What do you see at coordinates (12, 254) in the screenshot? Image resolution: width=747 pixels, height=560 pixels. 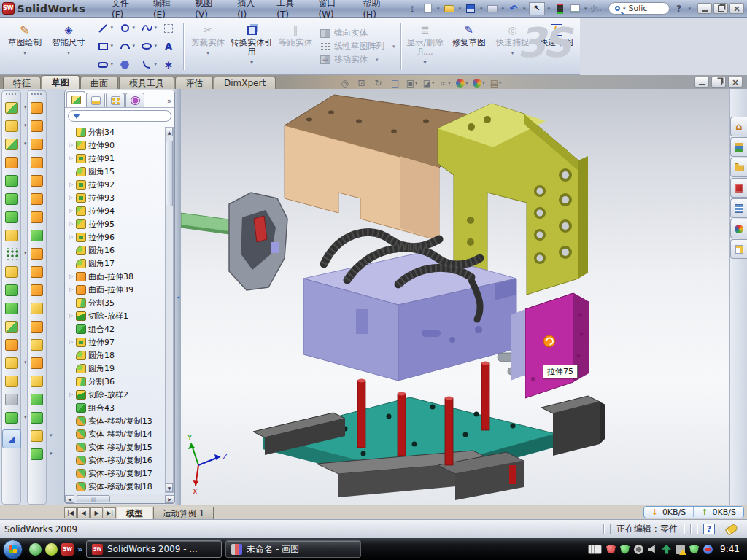 I see `linear-pattern-icon` at bounding box center [12, 254].